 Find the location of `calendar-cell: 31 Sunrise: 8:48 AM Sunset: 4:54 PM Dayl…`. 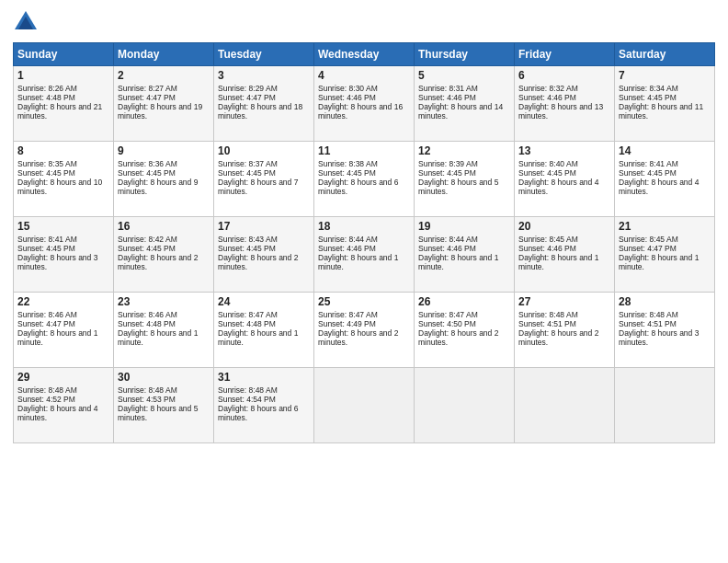

calendar-cell: 31 Sunrise: 8:48 AM Sunset: 4:54 PM Dayl… is located at coordinates (265, 406).